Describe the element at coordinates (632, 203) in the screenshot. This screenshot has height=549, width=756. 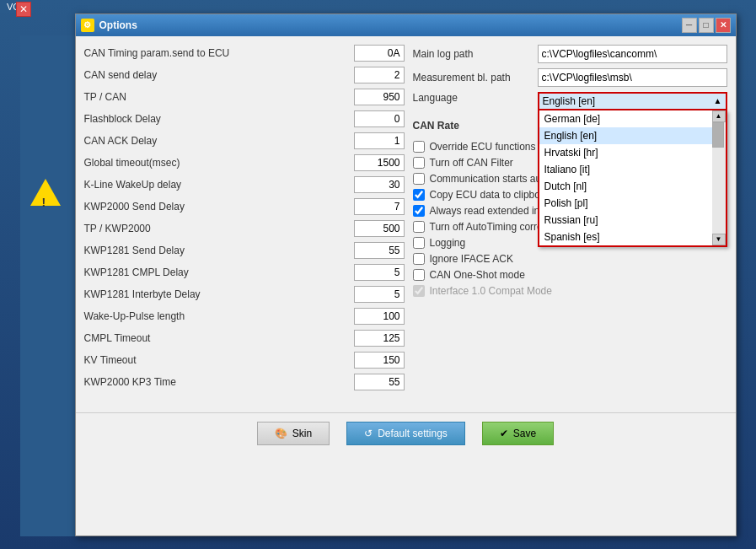
I see `lang-option-pl: Polish [pl]` at that location.